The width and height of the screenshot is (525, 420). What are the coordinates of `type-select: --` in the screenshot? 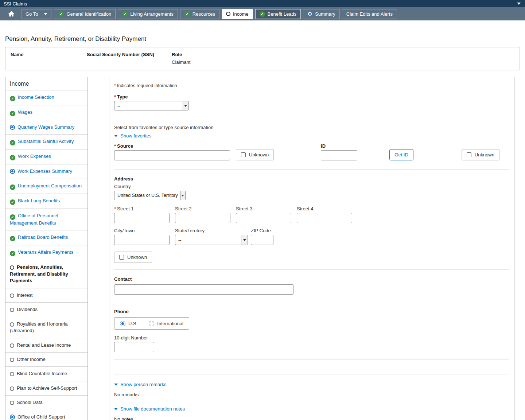 It's located at (152, 106).